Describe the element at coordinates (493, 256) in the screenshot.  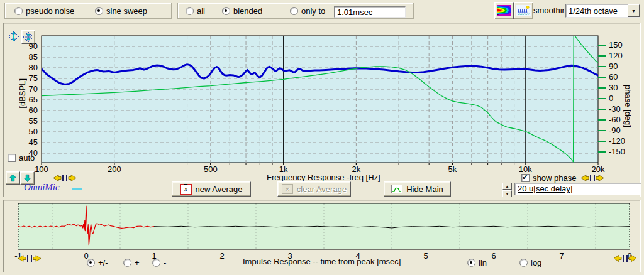
I see `svg-text: 6` at that location.